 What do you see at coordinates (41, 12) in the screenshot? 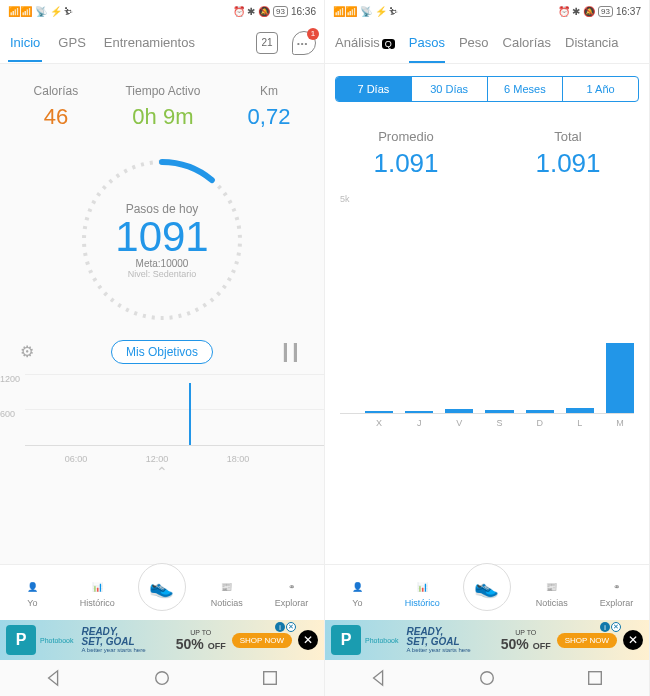
I see `status-left: 📶📶 📡 ⚡ ⛷` at bounding box center [41, 12].